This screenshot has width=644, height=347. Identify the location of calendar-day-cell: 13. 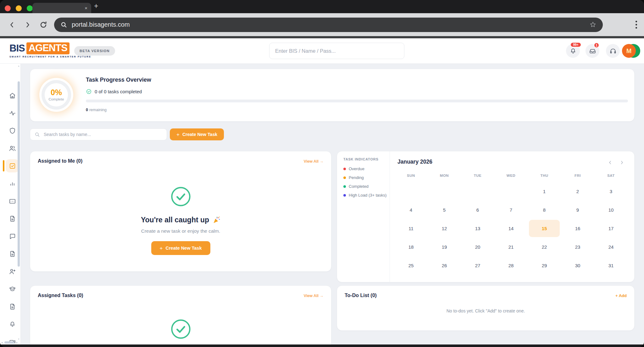
(478, 229).